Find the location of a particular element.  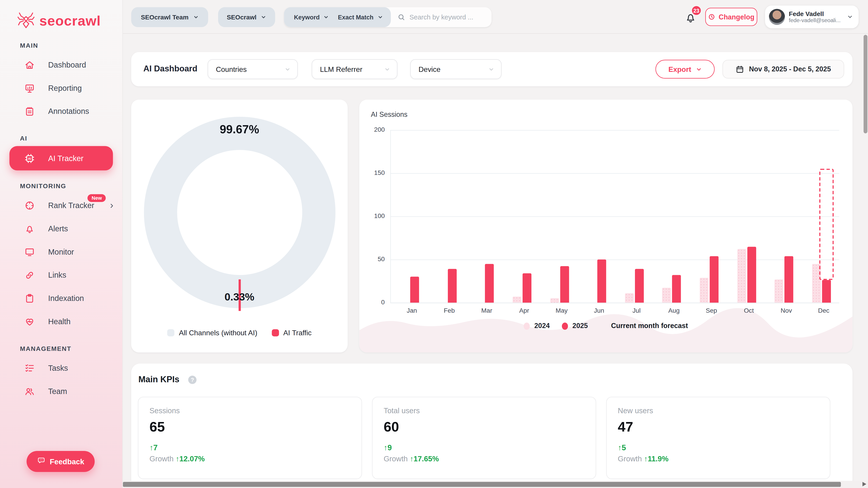

bar-2025-jul is located at coordinates (640, 286).